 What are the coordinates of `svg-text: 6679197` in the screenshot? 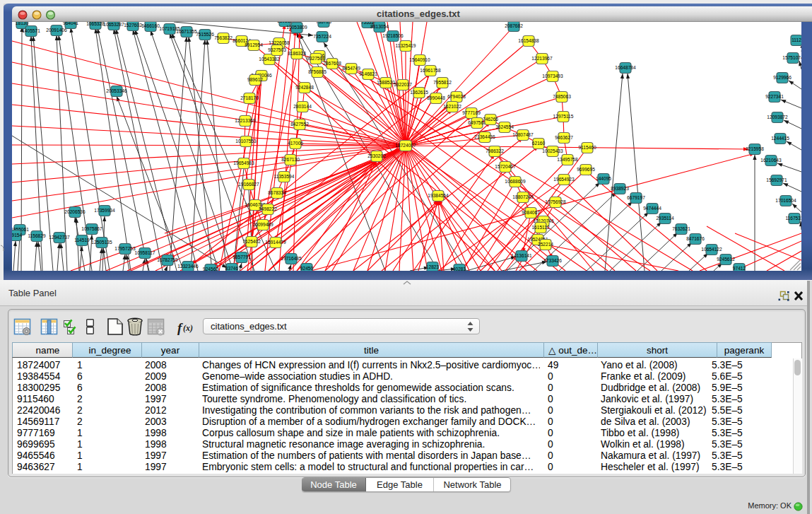 It's located at (636, 198).